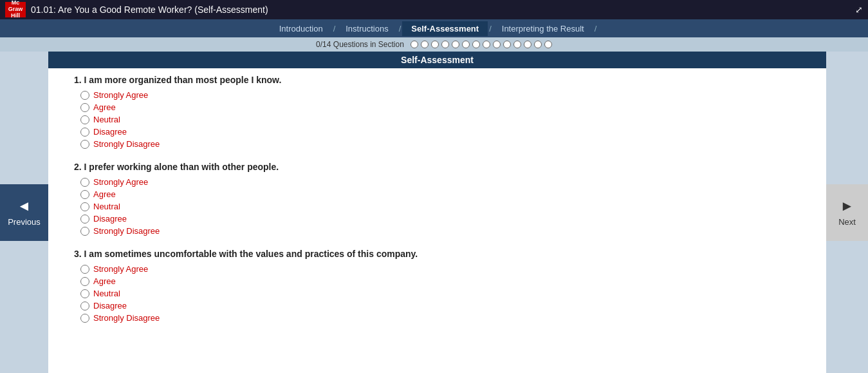 The image size is (868, 373). I want to click on radio-q1-opt2, so click(85, 108).